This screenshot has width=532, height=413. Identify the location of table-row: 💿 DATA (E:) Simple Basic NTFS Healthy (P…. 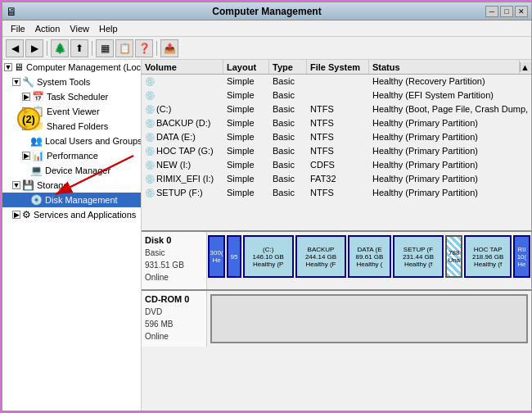
(336, 138).